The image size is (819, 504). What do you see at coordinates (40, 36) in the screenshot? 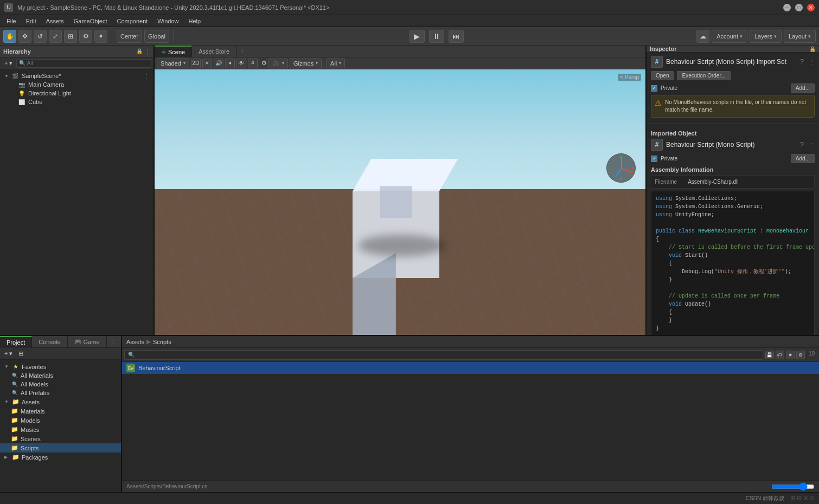
I see `rotate-tool-button: ↺` at bounding box center [40, 36].